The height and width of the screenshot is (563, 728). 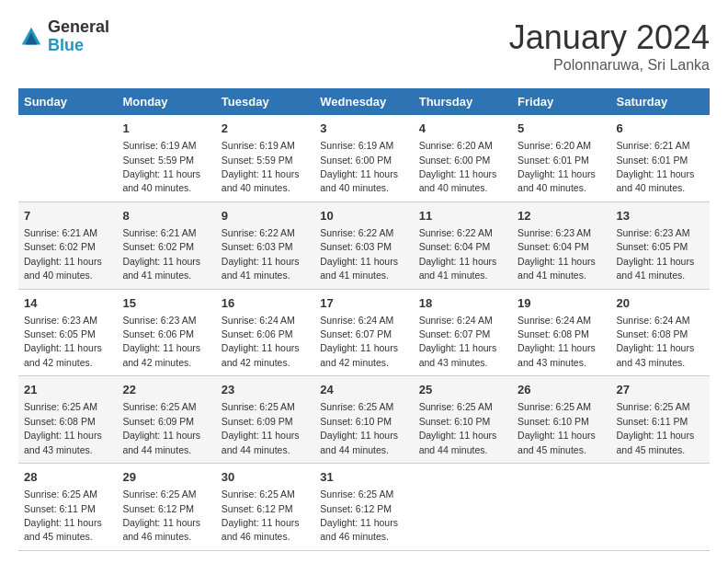 I want to click on day-number: 27, so click(x=660, y=390).